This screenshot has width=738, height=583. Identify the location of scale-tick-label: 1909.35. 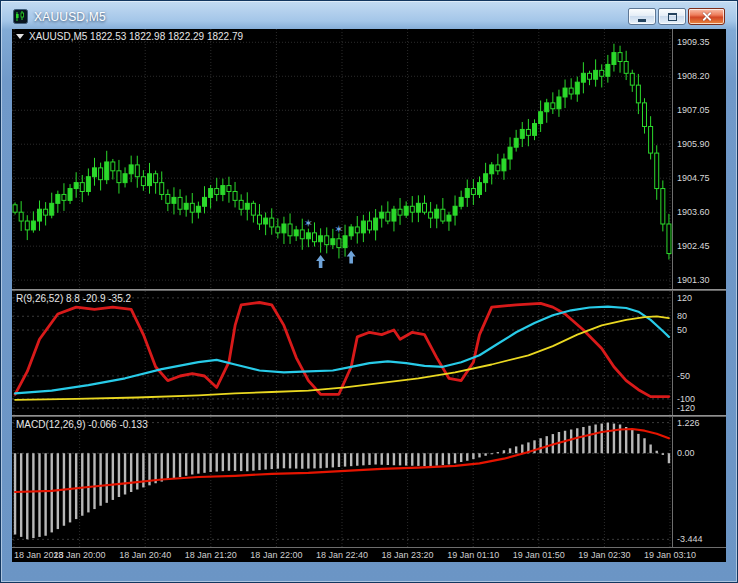
(694, 42).